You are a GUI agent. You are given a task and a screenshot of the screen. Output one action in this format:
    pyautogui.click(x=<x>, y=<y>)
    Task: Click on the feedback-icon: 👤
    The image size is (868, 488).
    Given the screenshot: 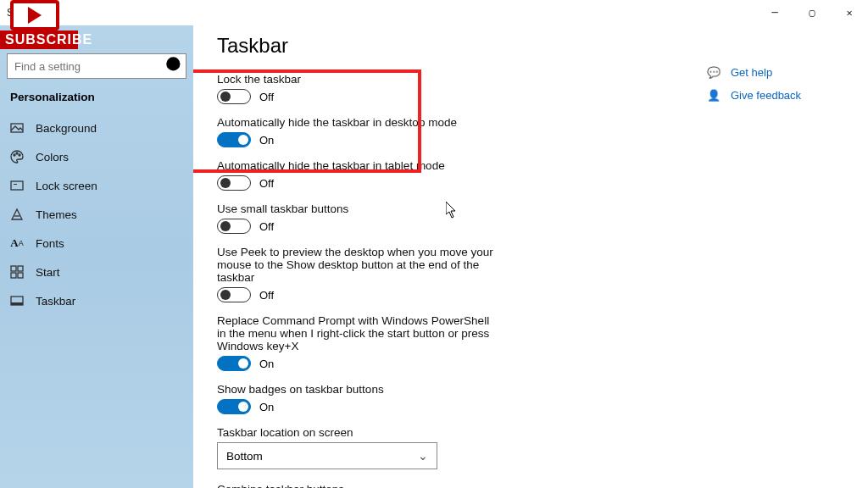 What is the action you would take?
    pyautogui.click(x=714, y=95)
    